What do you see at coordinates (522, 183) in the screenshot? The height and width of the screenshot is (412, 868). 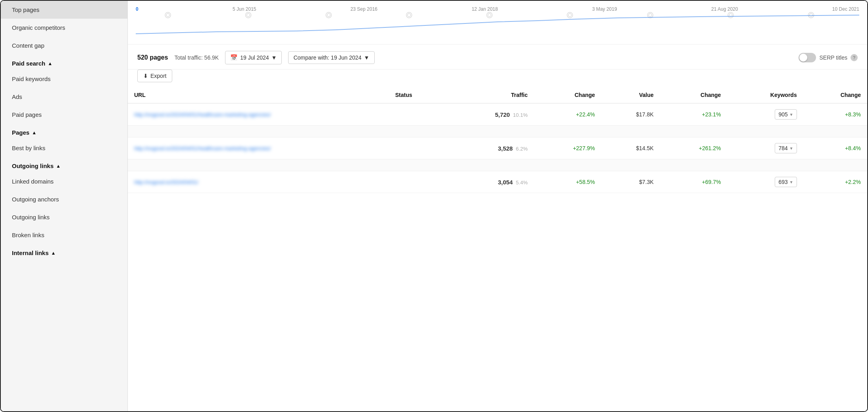 I see `traffic-percent: 5.4%` at bounding box center [522, 183].